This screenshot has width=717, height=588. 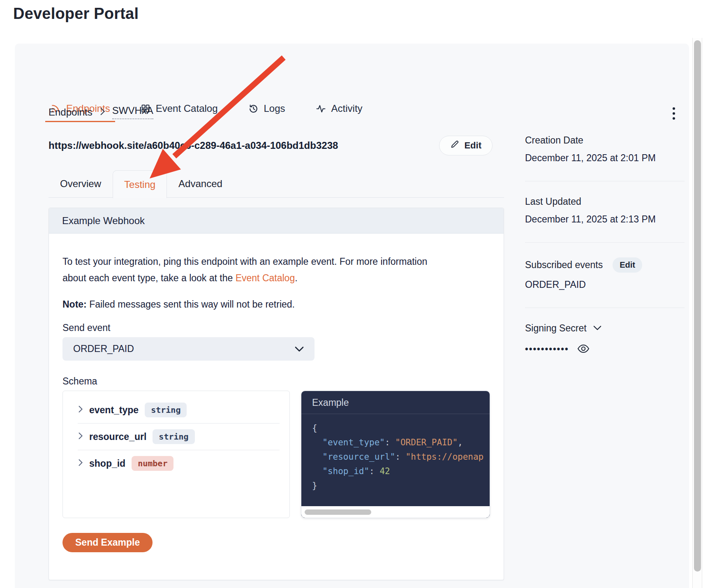 What do you see at coordinates (81, 184) in the screenshot?
I see `tab-overview: Overview` at bounding box center [81, 184].